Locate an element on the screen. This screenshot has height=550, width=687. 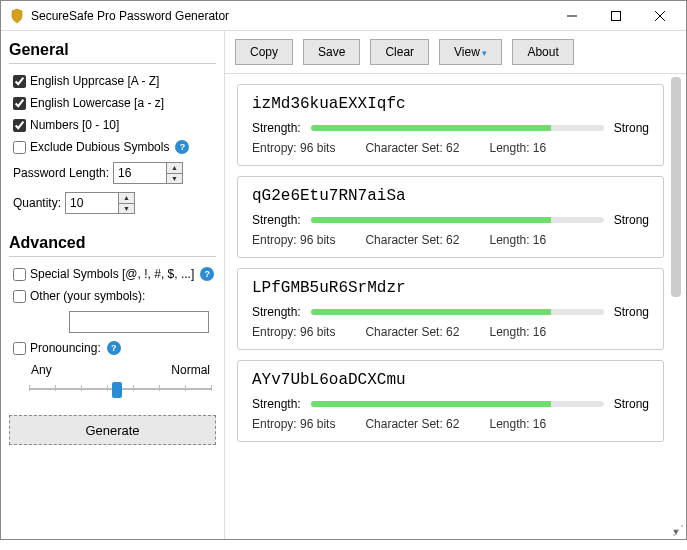
title-bar: SecureSafe Pro Password Generator is located at coordinates (344, 16).